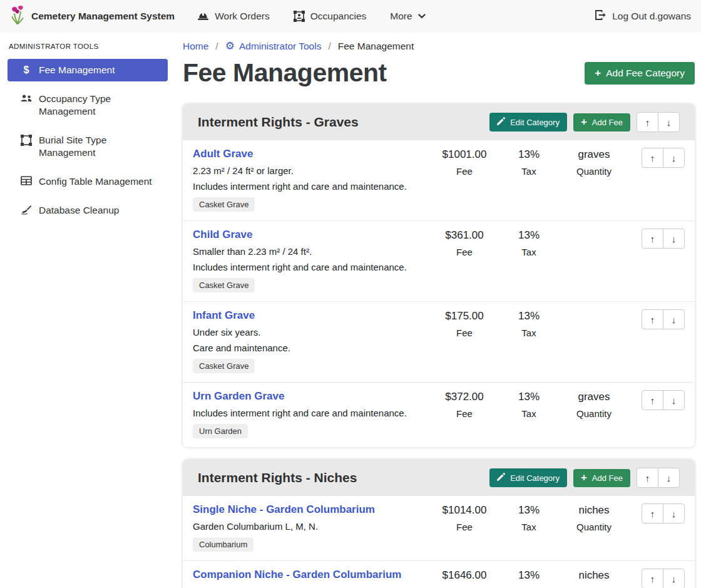 This screenshot has width=701, height=588. What do you see at coordinates (224, 316) in the screenshot?
I see `fee-name-link: Infant Grave` at bounding box center [224, 316].